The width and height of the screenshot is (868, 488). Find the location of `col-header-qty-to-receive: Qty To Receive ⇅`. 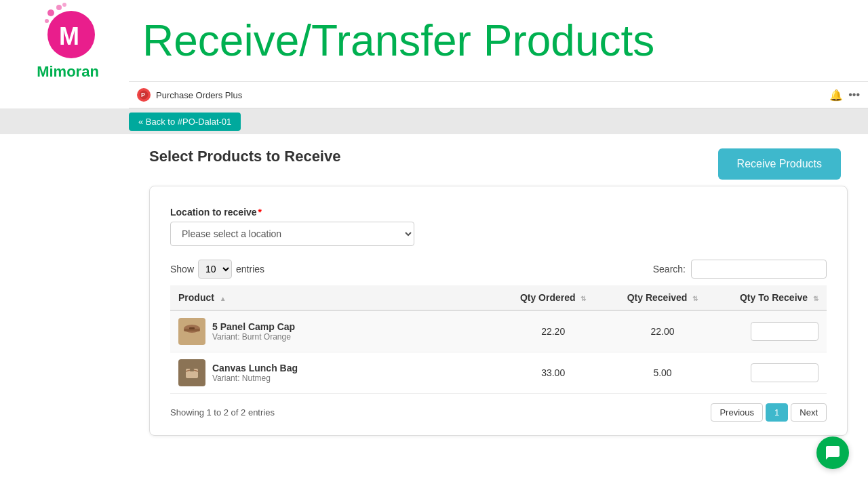

col-header-qty-to-receive: Qty To Receive ⇅ is located at coordinates (772, 298).